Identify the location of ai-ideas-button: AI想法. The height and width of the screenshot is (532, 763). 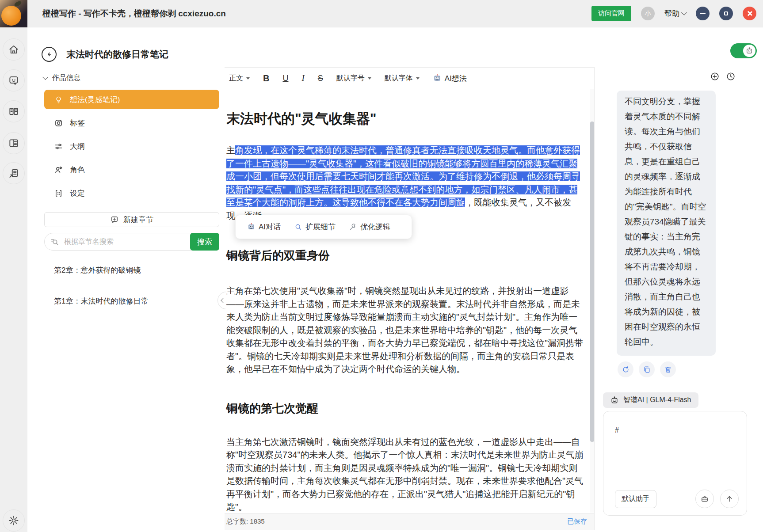
(450, 79).